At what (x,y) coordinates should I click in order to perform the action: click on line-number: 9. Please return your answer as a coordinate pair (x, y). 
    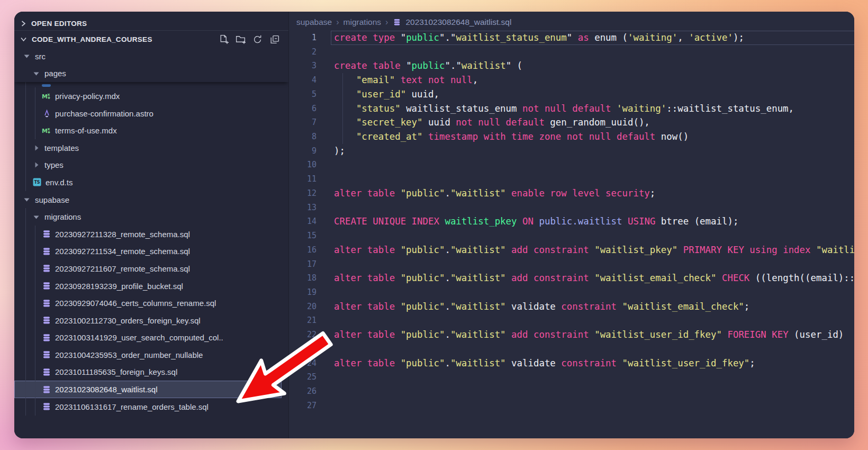
    Looking at the image, I should click on (303, 151).